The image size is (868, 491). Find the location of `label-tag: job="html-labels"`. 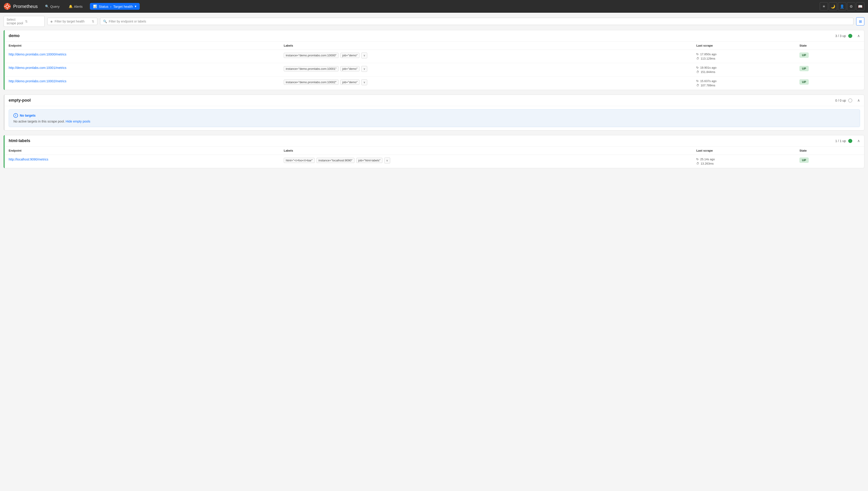

label-tag: job="html-labels" is located at coordinates (369, 161).